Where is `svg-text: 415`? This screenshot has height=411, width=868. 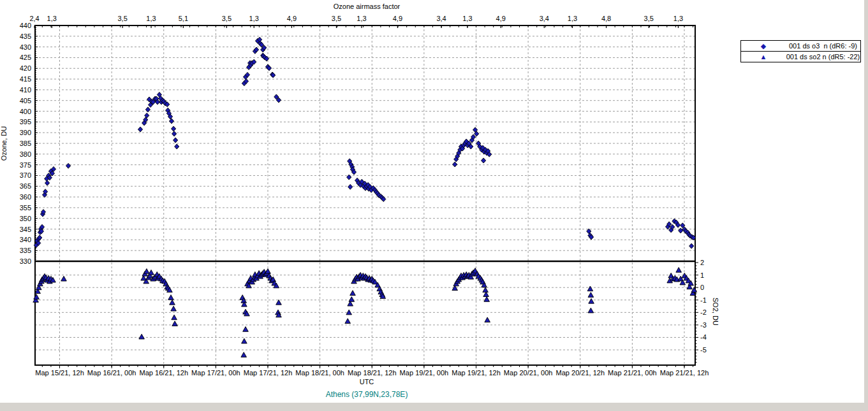 svg-text: 415 is located at coordinates (26, 79).